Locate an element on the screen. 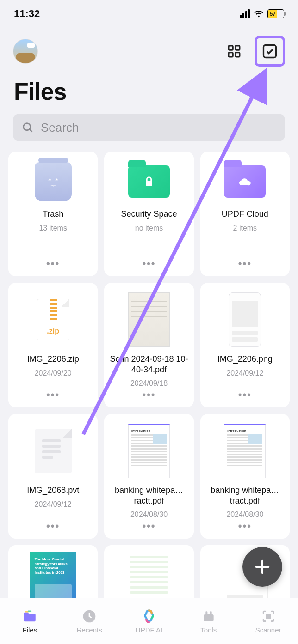 The image size is (298, 644). tile-name: banking whitepa…ractt.pdf is located at coordinates (149, 495).